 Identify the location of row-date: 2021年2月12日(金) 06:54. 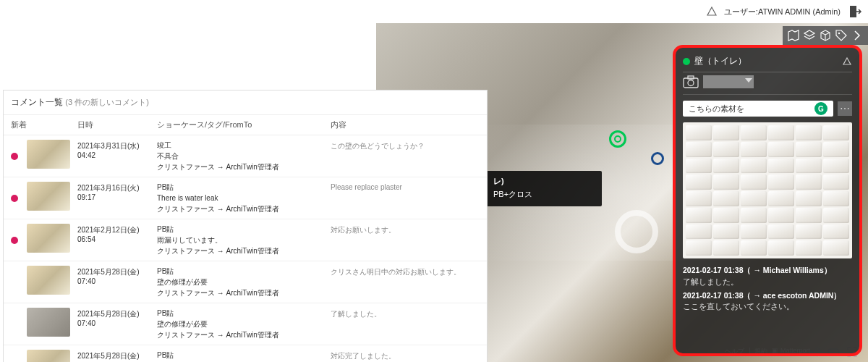
(117, 233).